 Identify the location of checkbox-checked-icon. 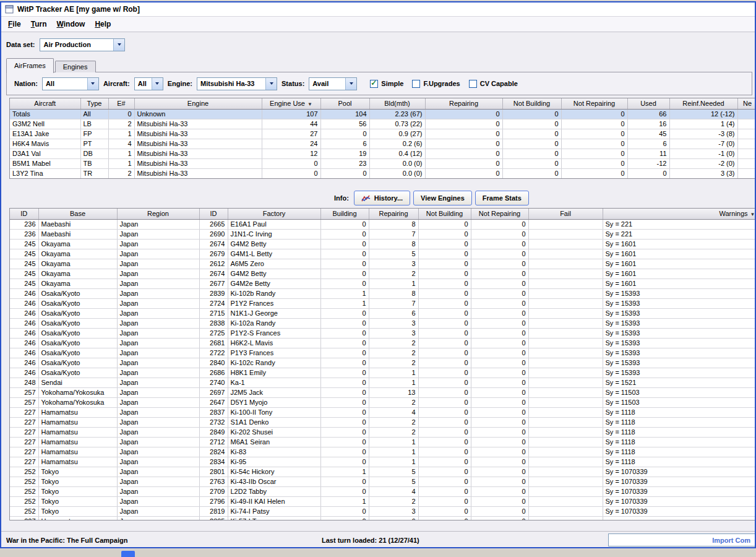
(374, 84).